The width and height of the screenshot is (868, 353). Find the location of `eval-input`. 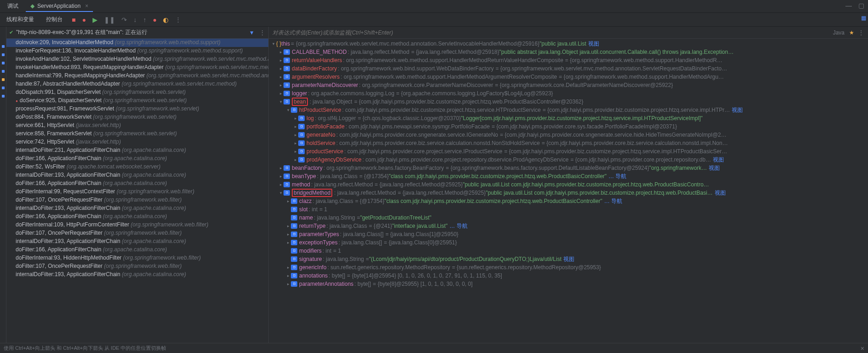

eval-input is located at coordinates (551, 33).